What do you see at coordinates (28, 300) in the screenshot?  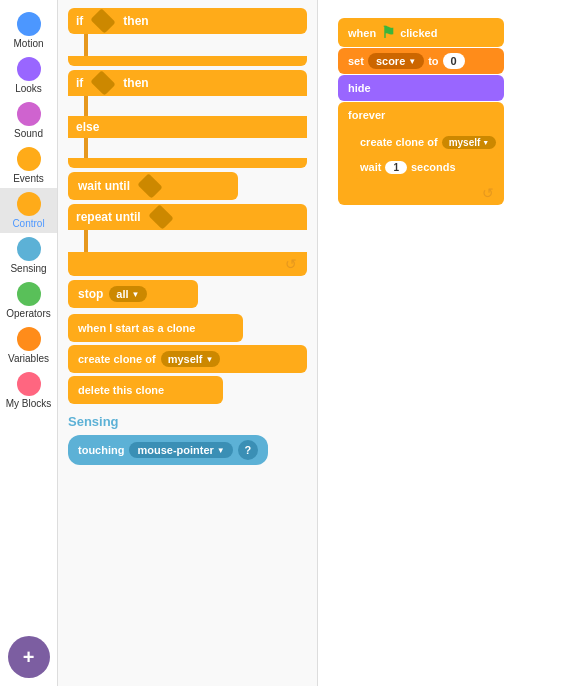 I see `sidebar-item-operators: Operators` at bounding box center [28, 300].